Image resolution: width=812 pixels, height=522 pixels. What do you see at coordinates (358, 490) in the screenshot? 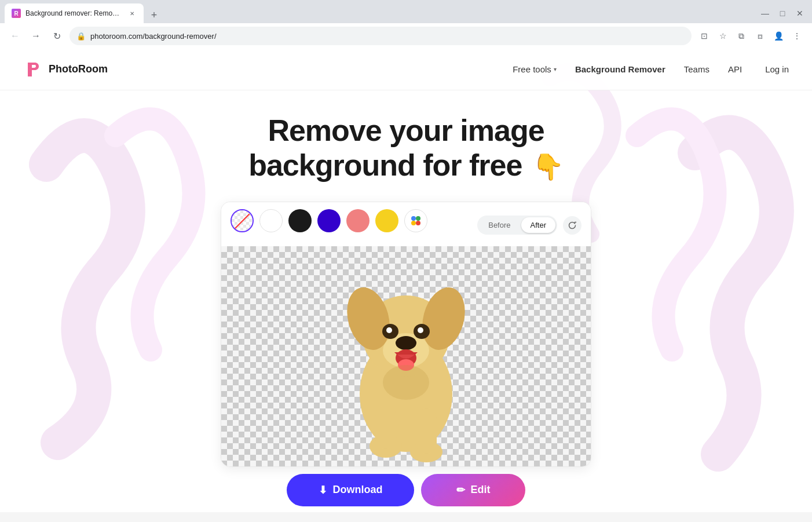
I see `download-label: Download` at bounding box center [358, 490].